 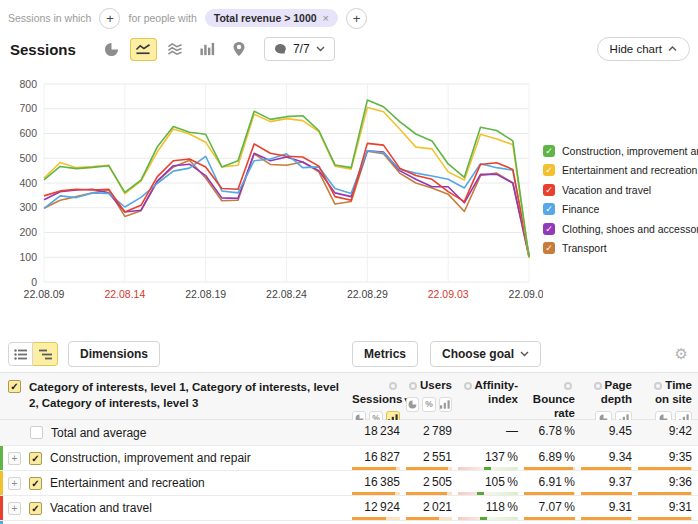 What do you see at coordinates (36, 432) in the screenshot?
I see `row-checkbox` at bounding box center [36, 432].